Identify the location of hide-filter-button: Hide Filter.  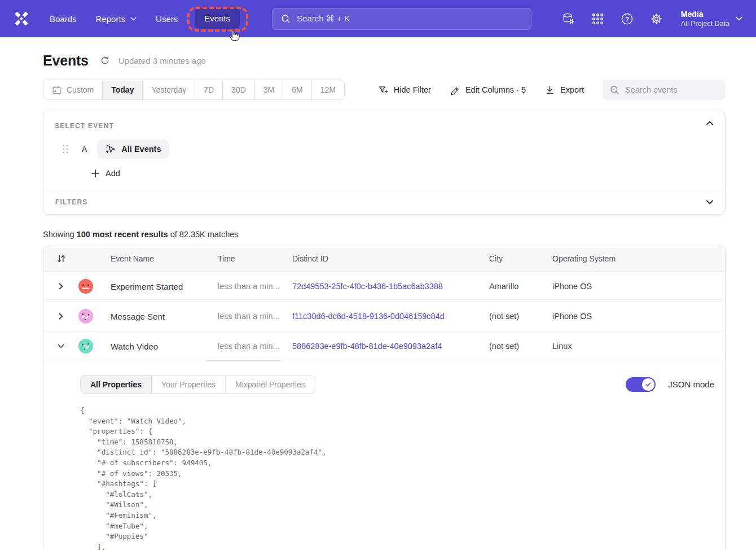
(405, 90).